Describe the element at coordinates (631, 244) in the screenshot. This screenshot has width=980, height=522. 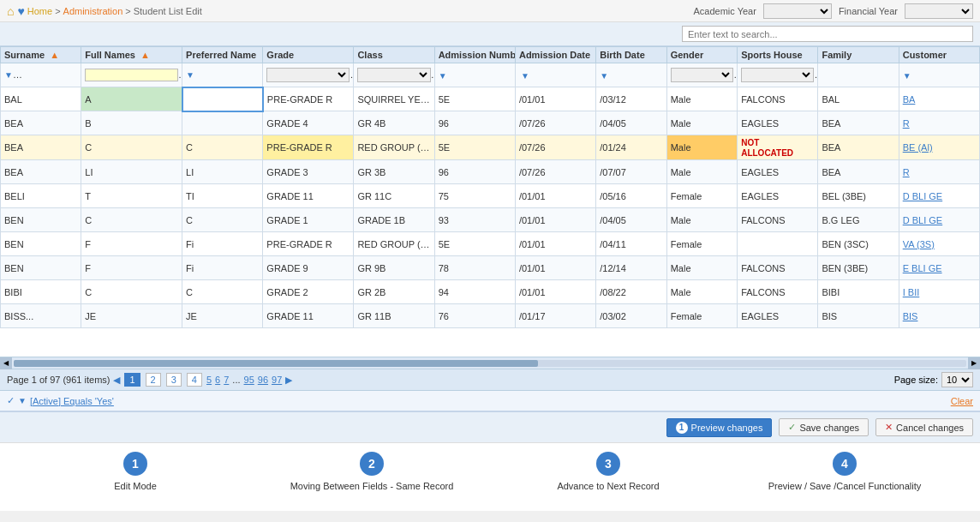
I see `table-cell-birthdate: /04/11` at that location.